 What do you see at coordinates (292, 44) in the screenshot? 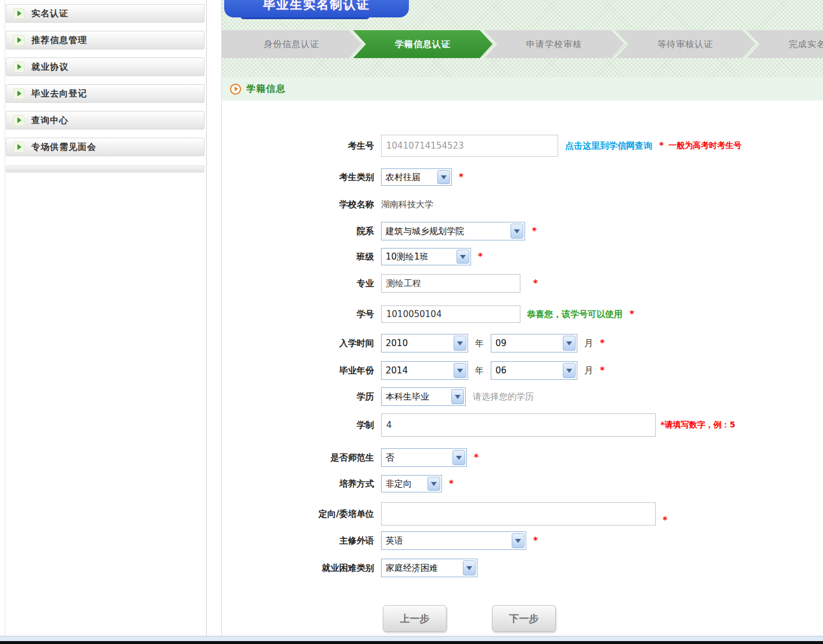
I see `step-identity-auth: 身份信息认证` at bounding box center [292, 44].